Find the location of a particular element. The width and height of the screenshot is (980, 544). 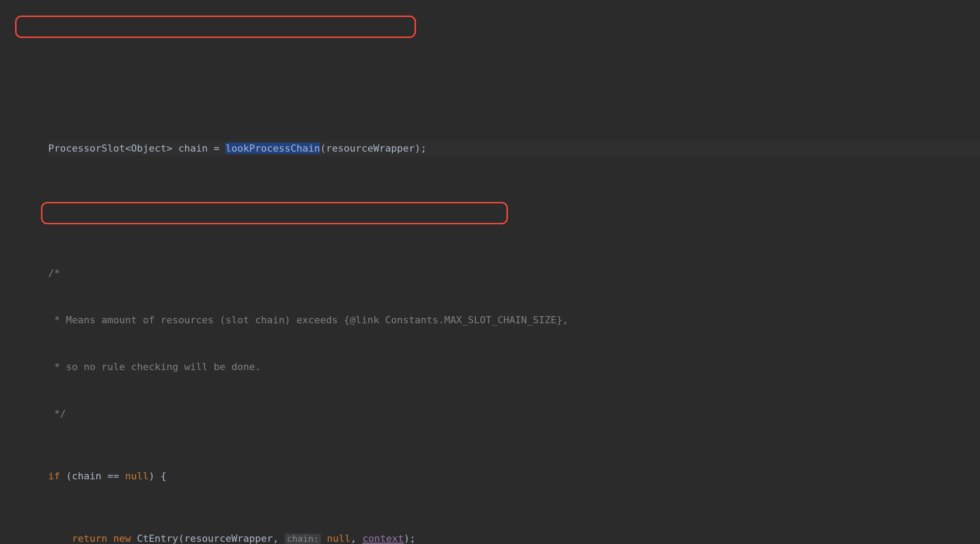

token: ProcessorSlot<Object> chain = is located at coordinates (137, 148).